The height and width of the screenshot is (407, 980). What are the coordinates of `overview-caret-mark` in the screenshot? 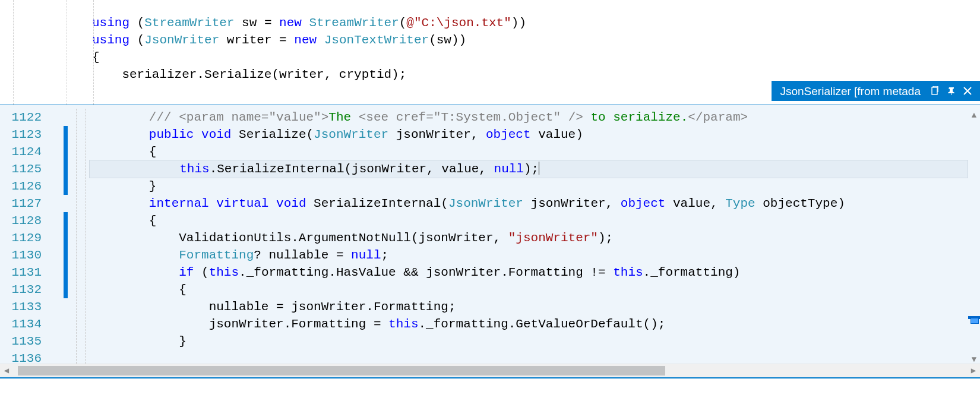 It's located at (975, 321).